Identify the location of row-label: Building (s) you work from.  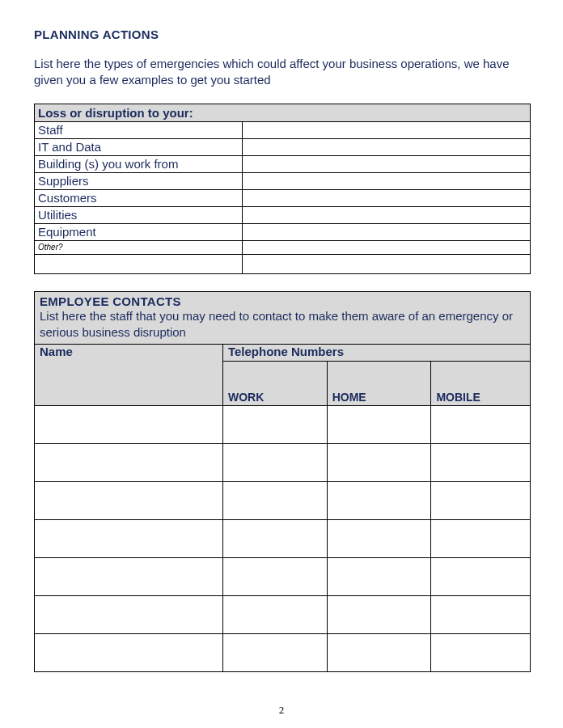
(139, 163).